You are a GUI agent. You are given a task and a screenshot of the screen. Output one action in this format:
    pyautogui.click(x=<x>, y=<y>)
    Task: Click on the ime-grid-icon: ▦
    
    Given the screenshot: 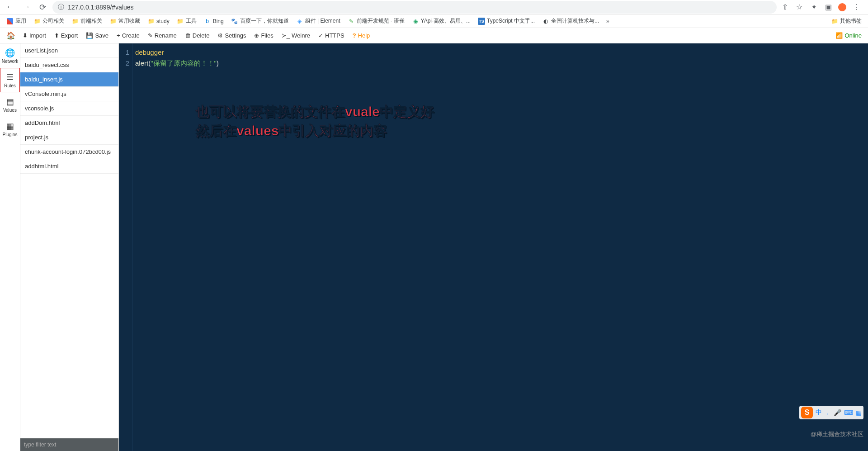 What is the action you would take?
    pyautogui.click(x=859, y=413)
    